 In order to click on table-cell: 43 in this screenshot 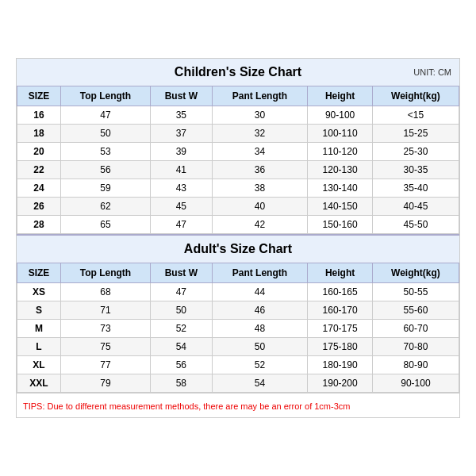, I will do `click(182, 189)`.